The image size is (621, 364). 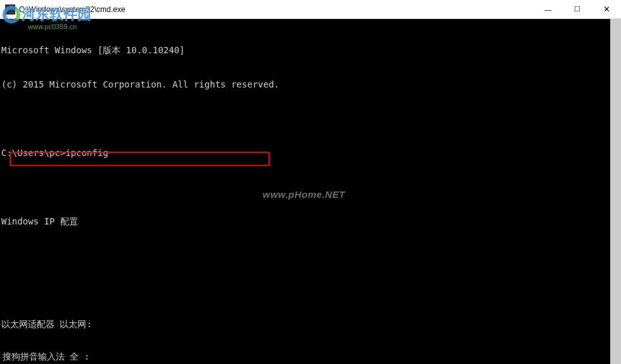 I want to click on maximize-button: ☐, so click(x=577, y=10).